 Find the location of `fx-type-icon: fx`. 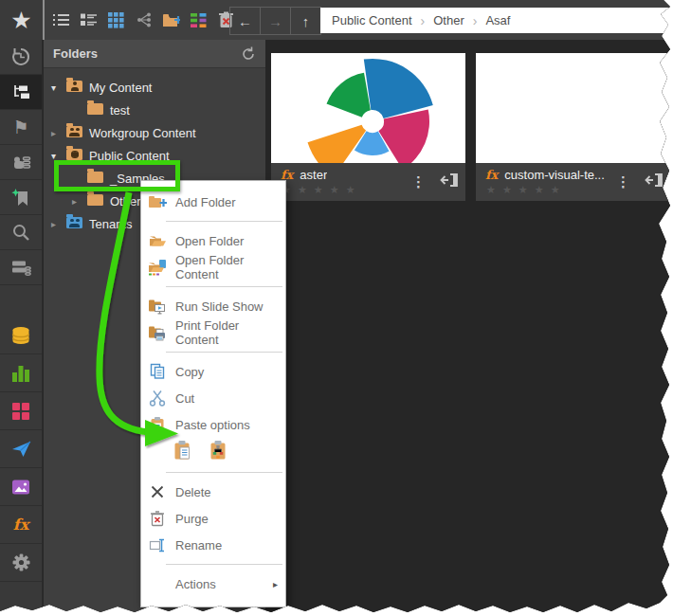

fx-type-icon: fx is located at coordinates (491, 174).